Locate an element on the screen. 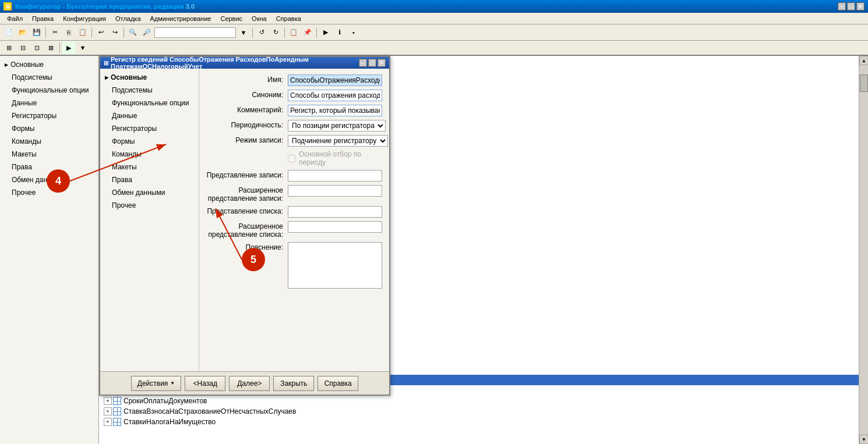 Image resolution: width=868 pixels, height=444 pixels. ext-record-view-input is located at coordinates (335, 191).